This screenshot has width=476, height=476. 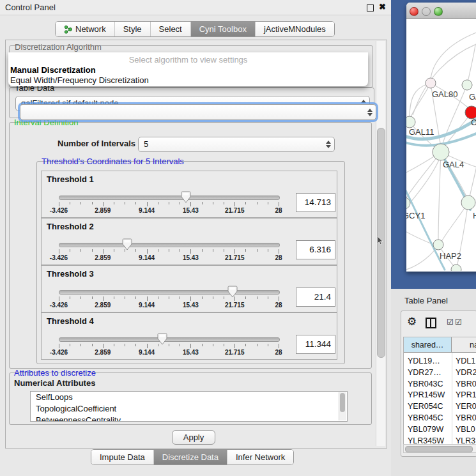 What do you see at coordinates (439, 449) in the screenshot?
I see `scrollbar-thumb` at bounding box center [439, 449].